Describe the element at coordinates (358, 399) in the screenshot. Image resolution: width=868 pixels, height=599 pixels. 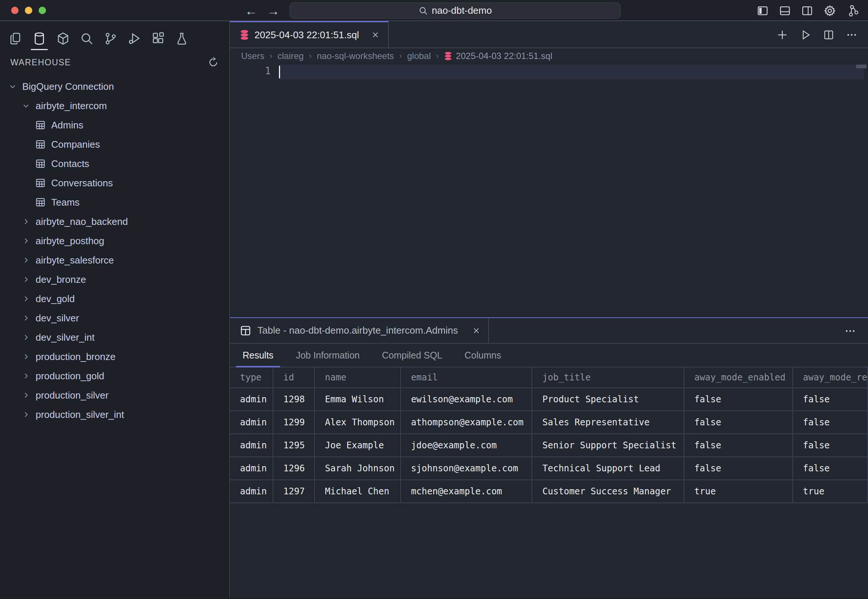
I see `cell-name: Emma Wilson` at that location.